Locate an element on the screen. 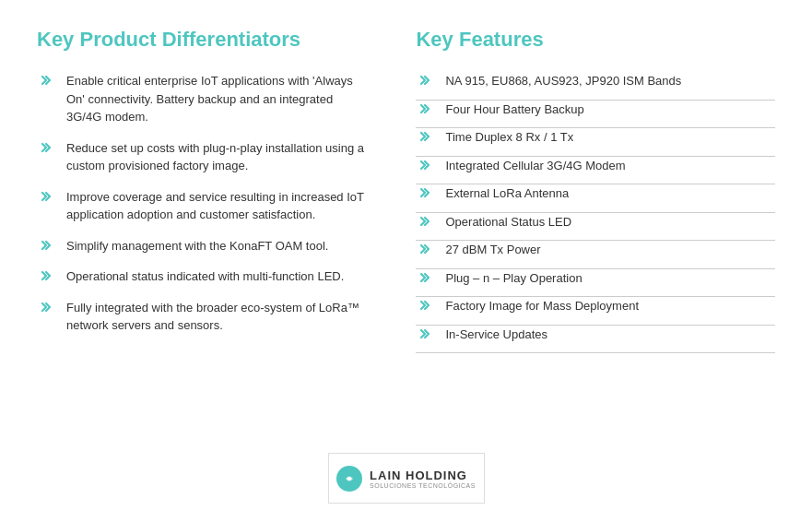  list-item-text: Reduce set up costs with plug-n-play ins… is located at coordinates (218, 157).